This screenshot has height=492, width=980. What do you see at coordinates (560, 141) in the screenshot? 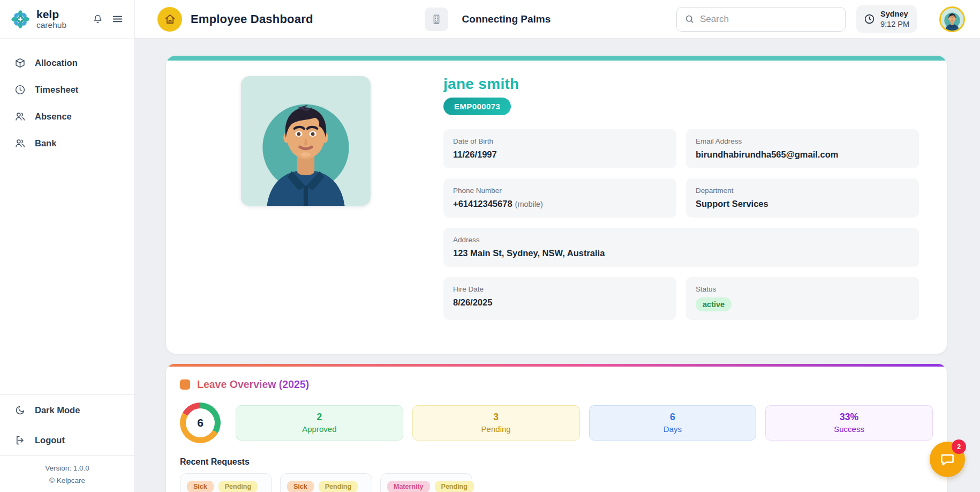
I see `field-label: Date of Birth` at bounding box center [560, 141].